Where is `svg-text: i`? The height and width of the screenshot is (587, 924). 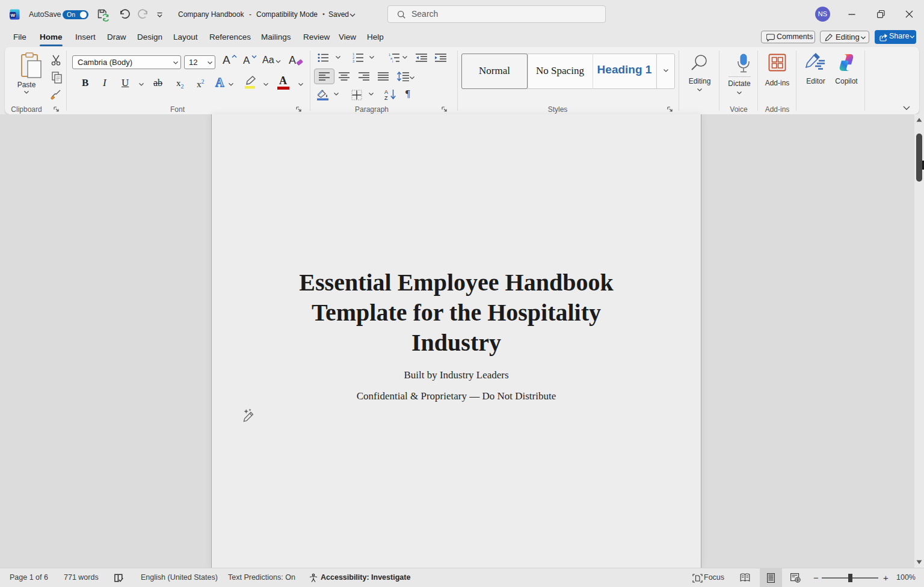
svg-text: i is located at coordinates (392, 61).